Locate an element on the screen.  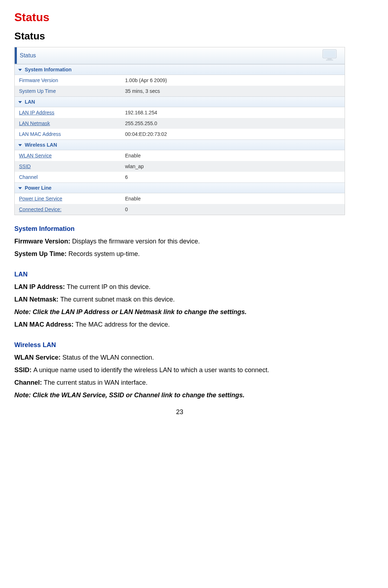
desc-lan-mac-text: The MAC address for the device. is located at coordinates (123, 324).